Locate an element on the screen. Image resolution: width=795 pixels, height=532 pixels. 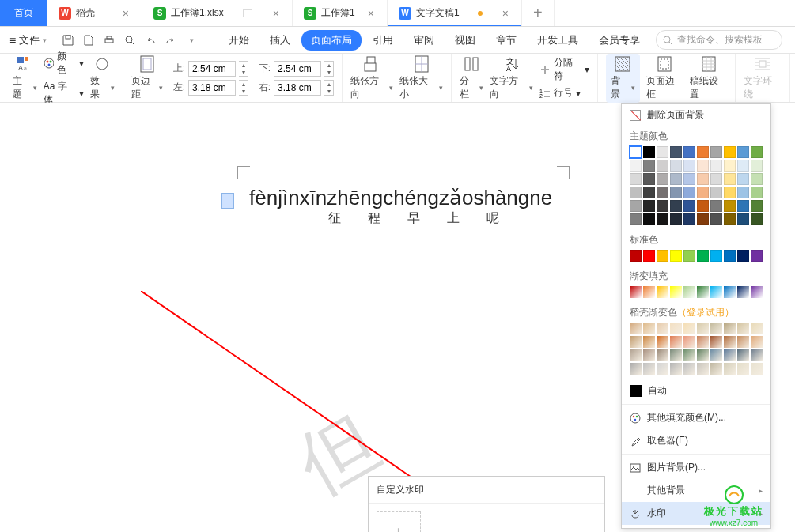
tab-doc1: W 文字文稿1 × is located at coordinates (455, 13).